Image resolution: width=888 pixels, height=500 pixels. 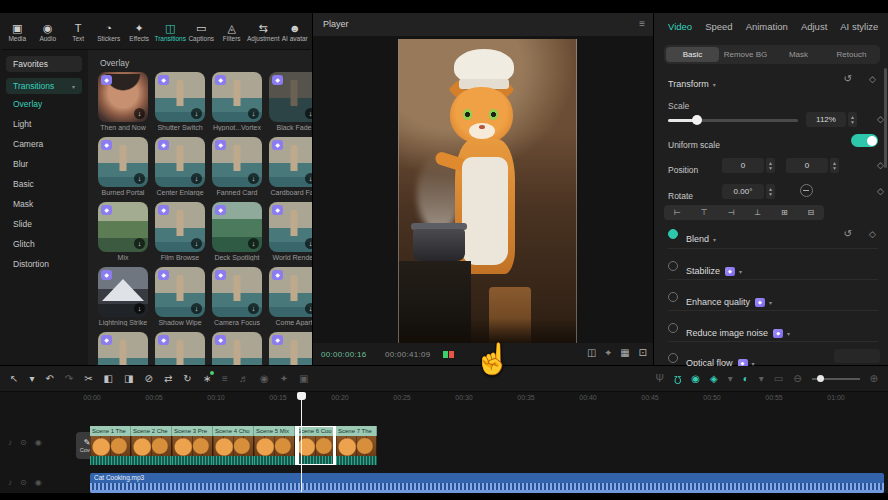 I want to click on align-icon-3: ⊥, so click(x=758, y=212).